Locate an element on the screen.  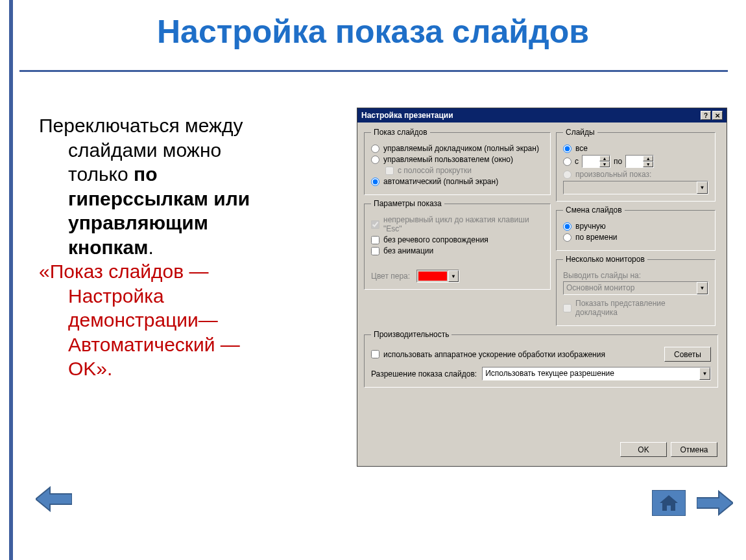
checkbox-label: без анимации is located at coordinates (409, 251).